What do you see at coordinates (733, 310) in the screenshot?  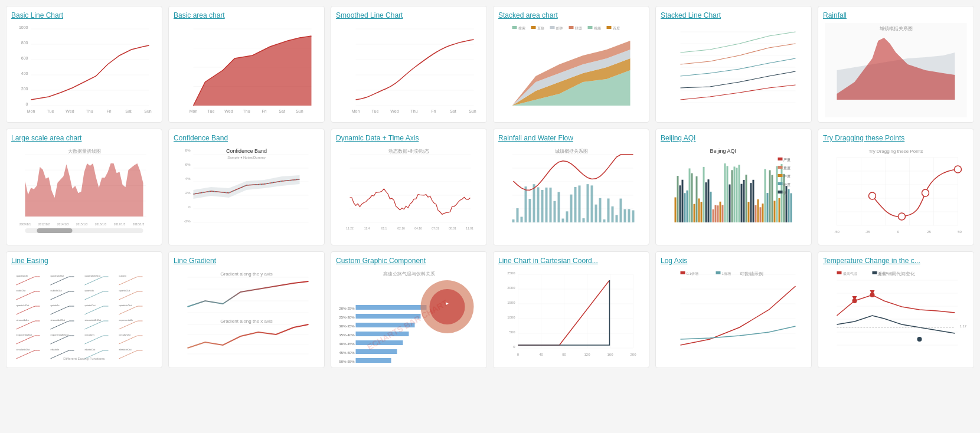 I see `card-log-axis: Log Axis可数轴示例0.1倍增1倍增` at bounding box center [733, 310].